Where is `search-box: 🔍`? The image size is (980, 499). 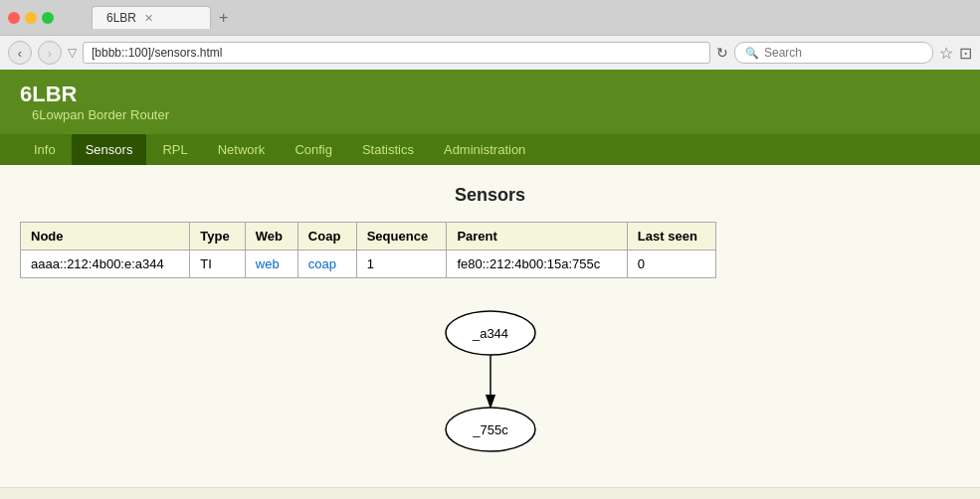
search-box: 🔍 is located at coordinates (834, 53).